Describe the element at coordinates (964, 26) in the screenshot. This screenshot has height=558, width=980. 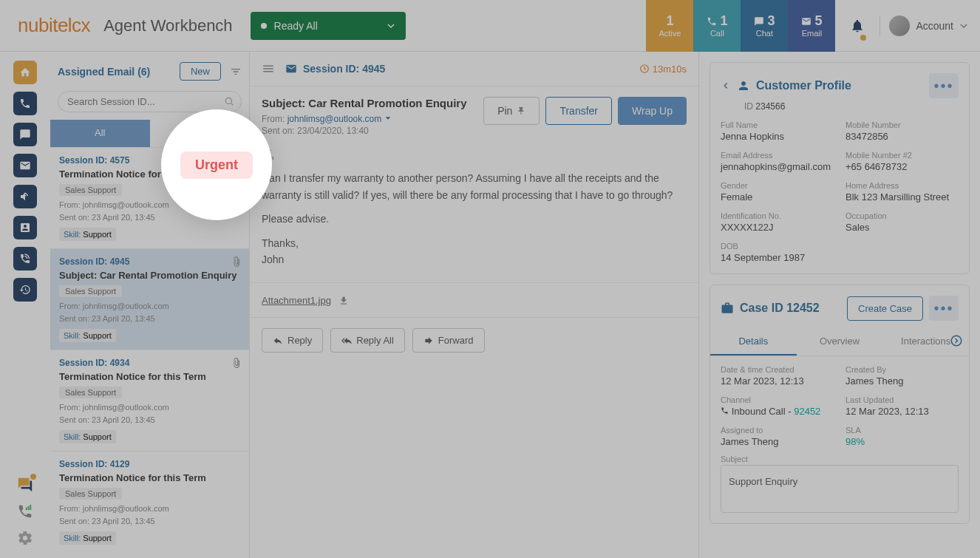
I see `chevron-down-icon` at that location.